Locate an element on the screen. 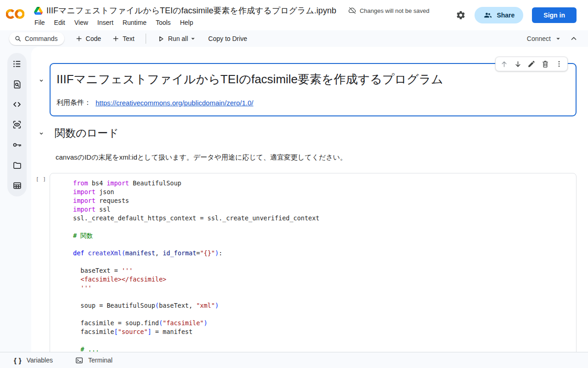 The width and height of the screenshot is (588, 368). terminal-panel-button: Terminal is located at coordinates (94, 361).